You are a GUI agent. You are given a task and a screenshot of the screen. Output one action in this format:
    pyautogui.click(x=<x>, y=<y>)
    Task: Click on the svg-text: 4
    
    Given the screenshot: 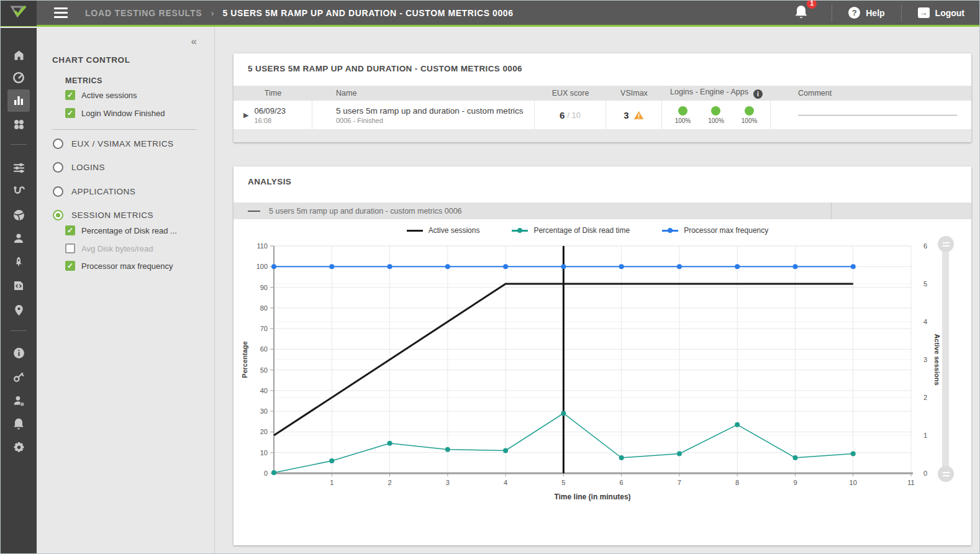 What is the action you would take?
    pyautogui.click(x=506, y=483)
    